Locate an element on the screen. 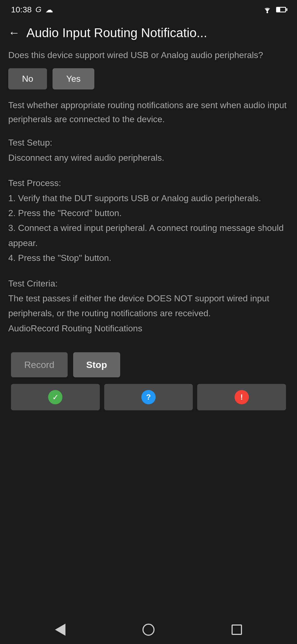 The image size is (297, 644). google-icon: G is located at coordinates (38, 10).